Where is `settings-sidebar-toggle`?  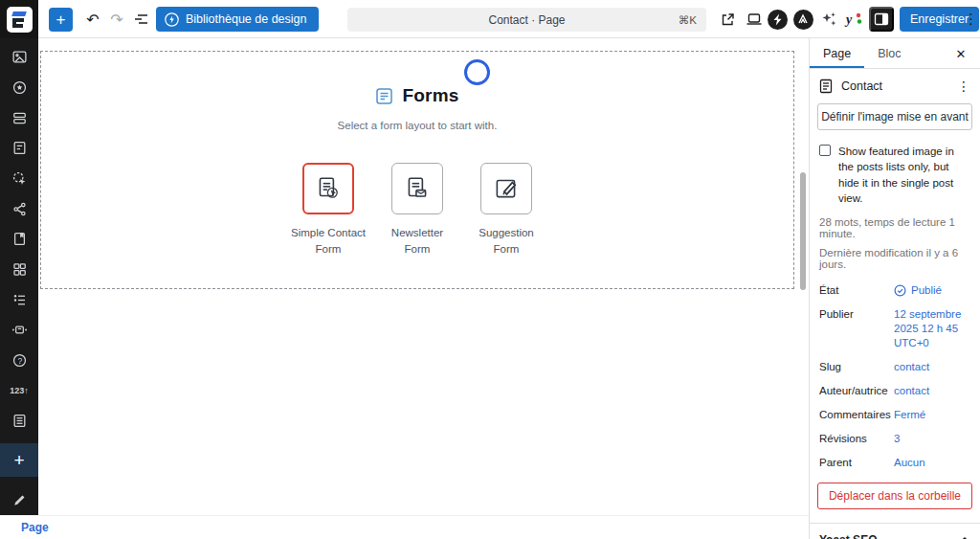
settings-sidebar-toggle is located at coordinates (881, 19).